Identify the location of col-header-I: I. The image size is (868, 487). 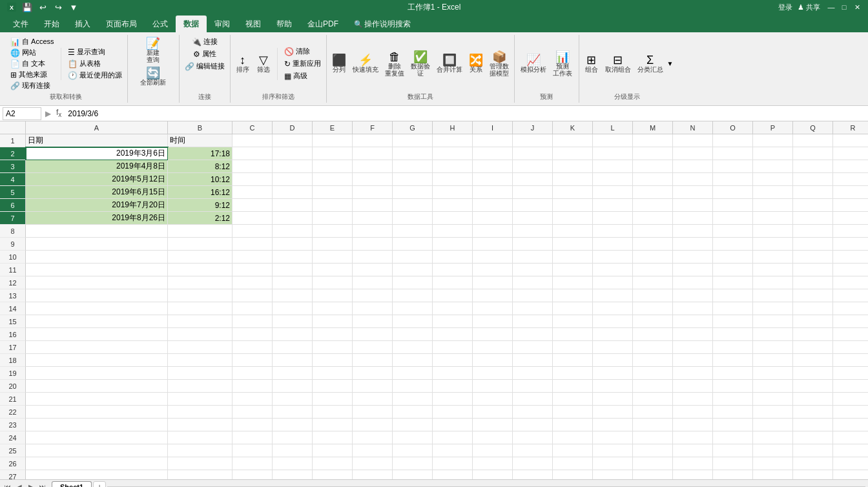
(493, 128).